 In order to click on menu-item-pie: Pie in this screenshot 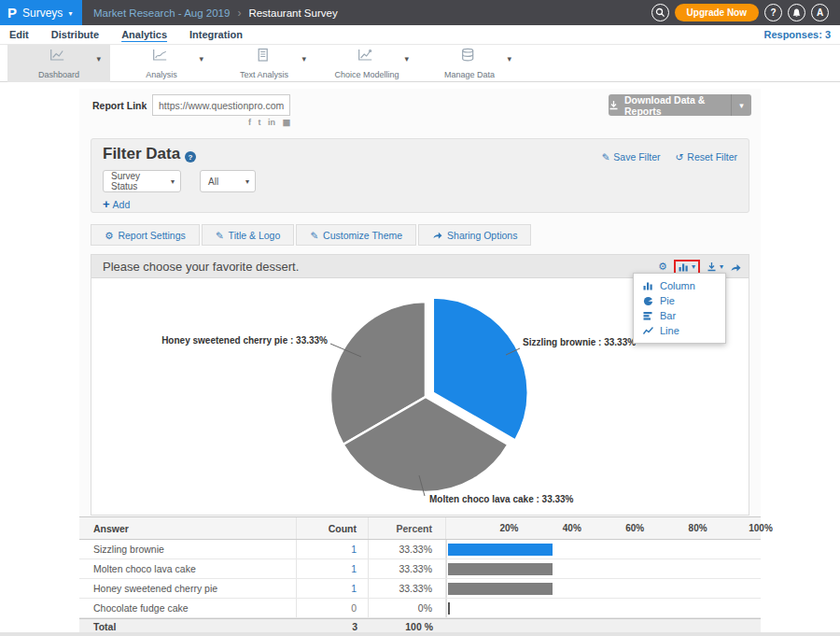, I will do `click(679, 301)`.